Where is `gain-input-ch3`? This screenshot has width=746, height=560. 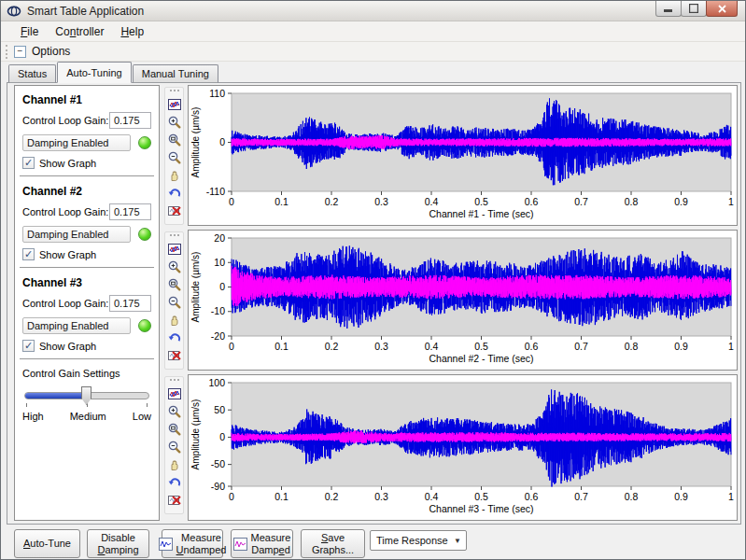
gain-input-ch3 is located at coordinates (131, 303).